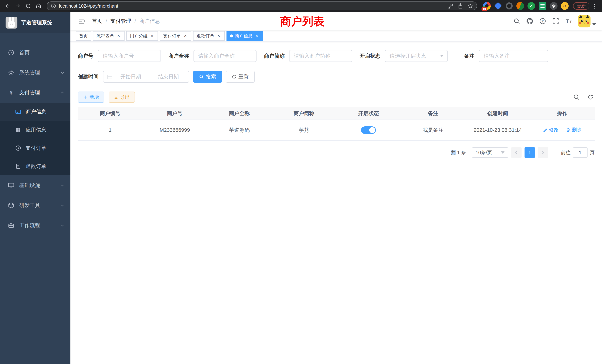  I want to click on sidebar-item-workflow: 工作流程, so click(35, 225).